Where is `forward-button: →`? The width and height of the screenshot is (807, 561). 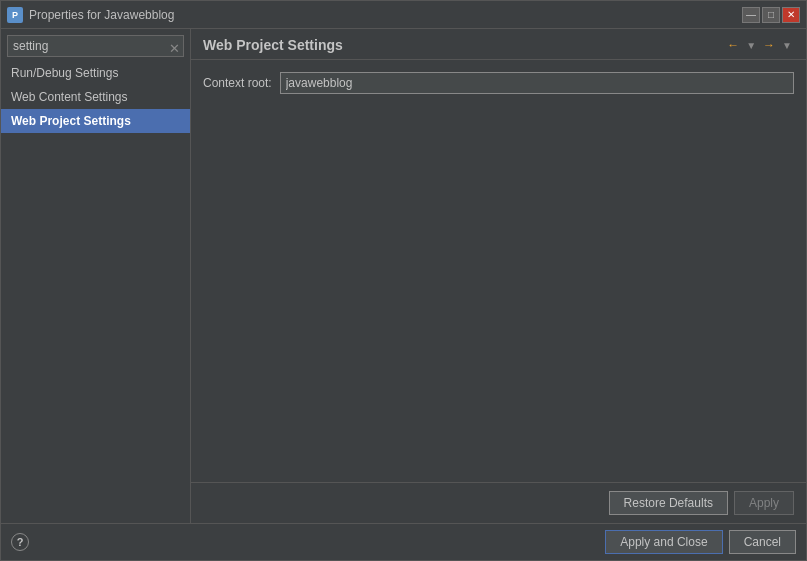
forward-button: → is located at coordinates (769, 45).